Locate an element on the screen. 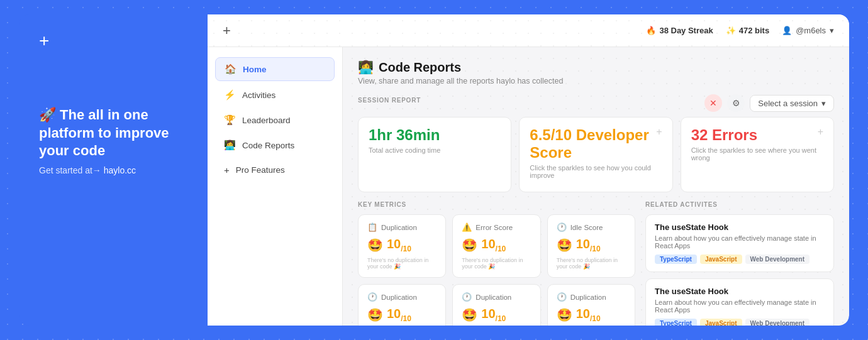  streak-label: 38 Day Streak is located at coordinates (686, 30).